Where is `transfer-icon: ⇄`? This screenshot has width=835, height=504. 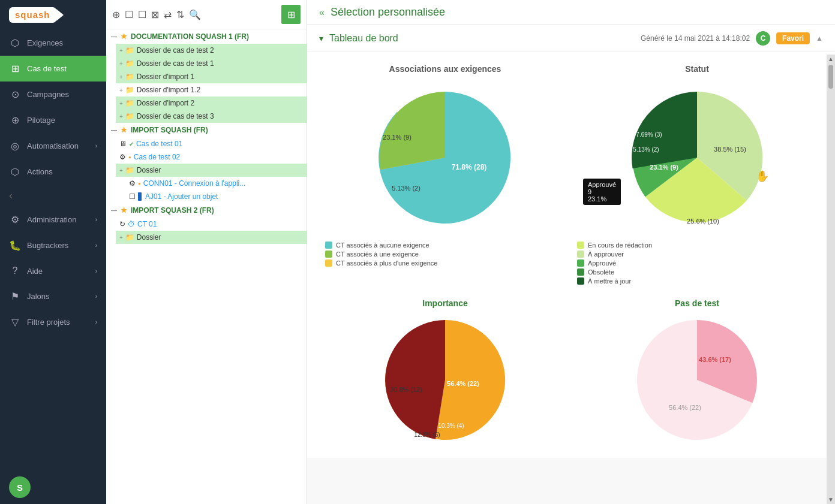 transfer-icon: ⇄ is located at coordinates (168, 14).